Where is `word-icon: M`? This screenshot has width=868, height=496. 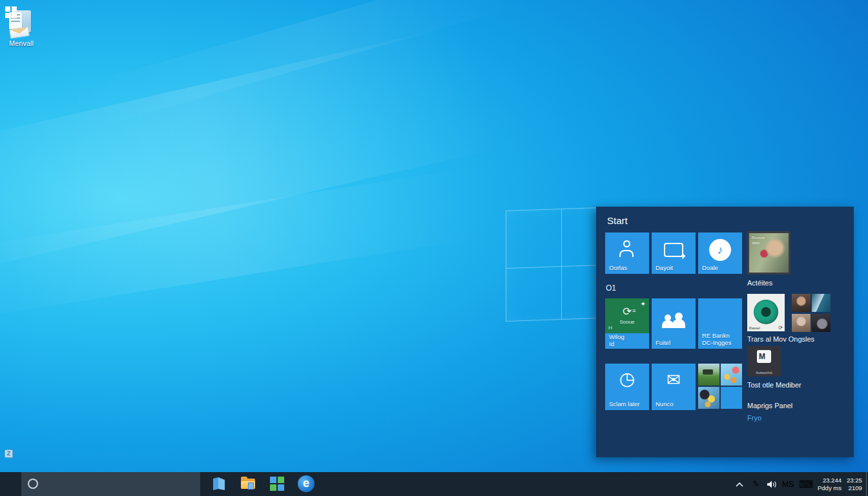 word-icon: M is located at coordinates (764, 356).